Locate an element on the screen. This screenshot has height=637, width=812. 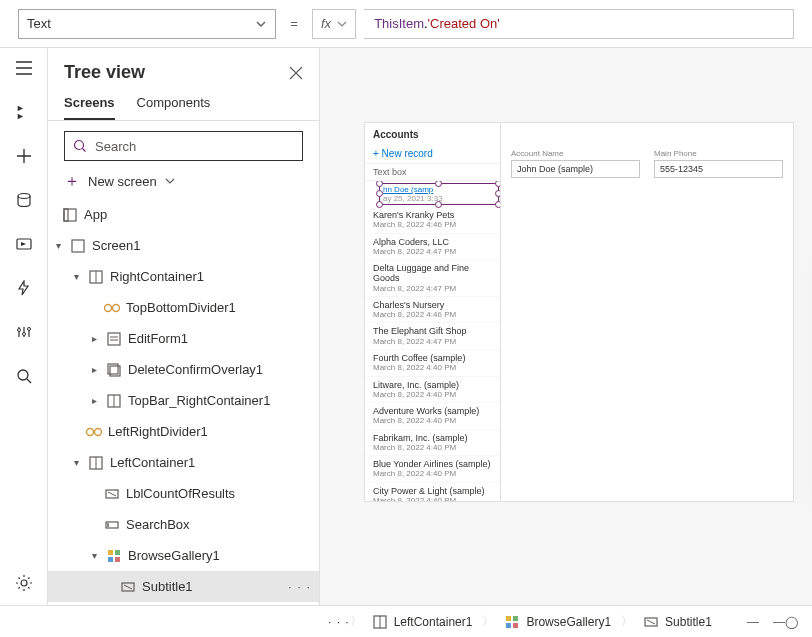
tree-item-lblcount: LblCountOfResults is located at coordinates (184, 494).